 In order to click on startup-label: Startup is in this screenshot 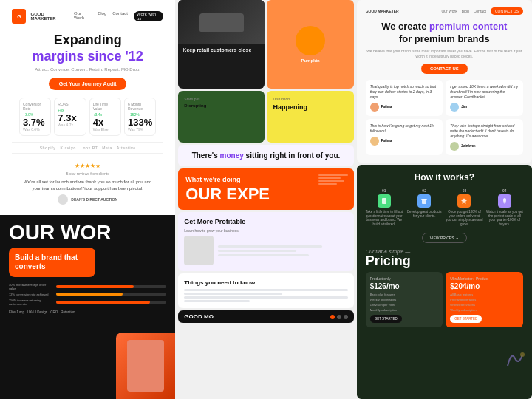, I will do `click(222, 99)`.